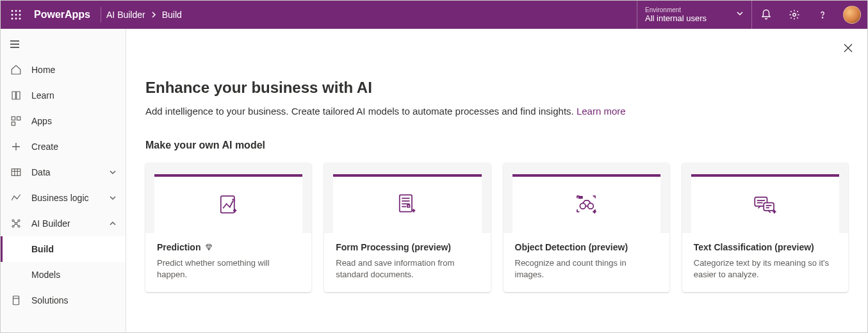  What do you see at coordinates (101, 15) in the screenshot?
I see `topbar-divider` at bounding box center [101, 15].